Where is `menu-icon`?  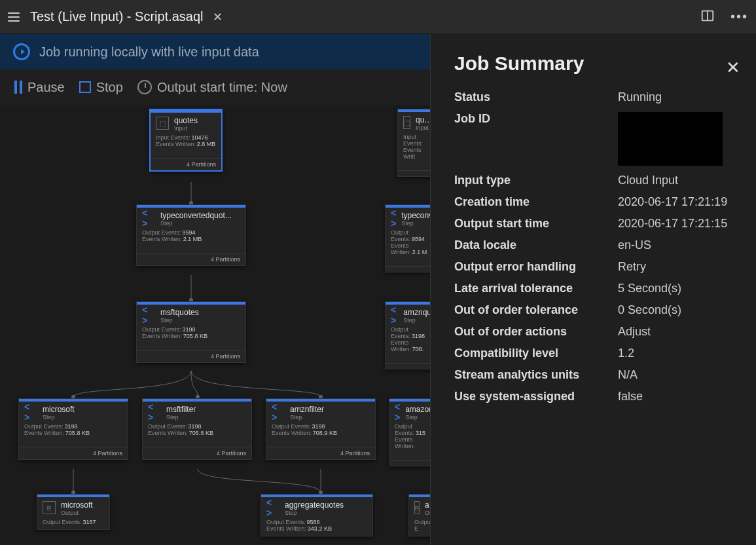 menu-icon is located at coordinates (14, 17).